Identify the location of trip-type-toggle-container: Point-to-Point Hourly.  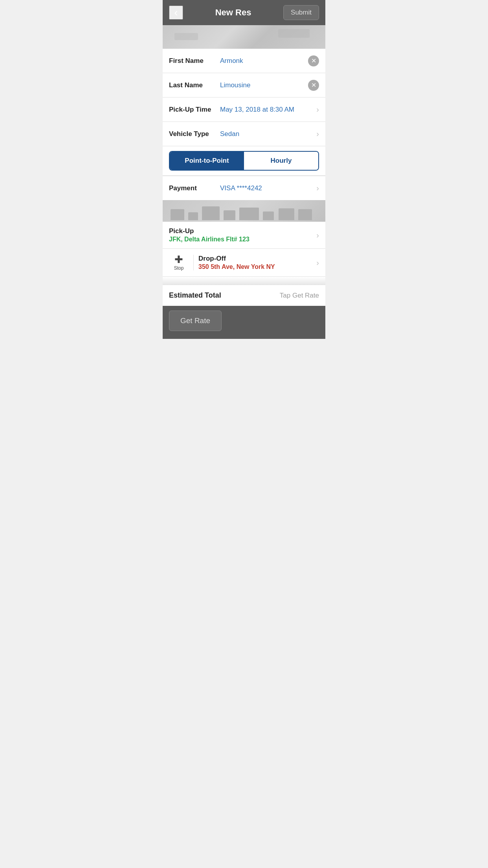
(244, 161).